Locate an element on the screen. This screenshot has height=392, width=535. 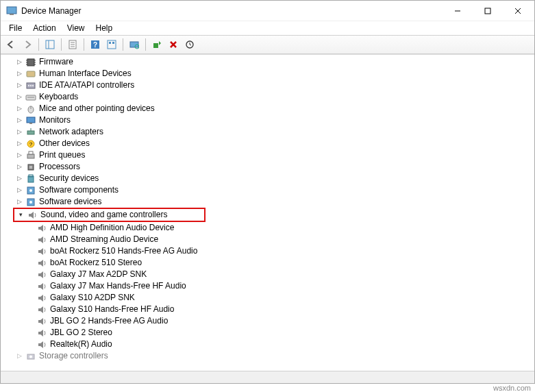
device-item: Realtek(R) Audio is located at coordinates (270, 344).